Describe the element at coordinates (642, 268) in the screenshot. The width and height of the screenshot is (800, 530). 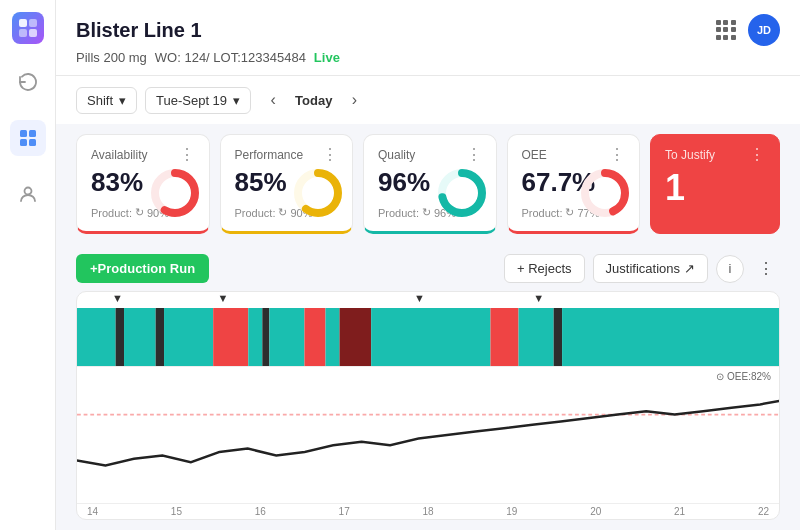
I see `right-buttons: + Rejects Justifications ↗ i ⋮` at that location.